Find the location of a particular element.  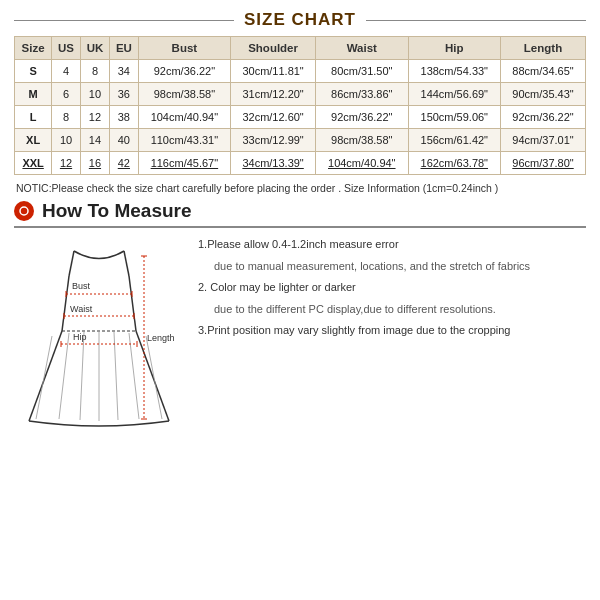

svg-text: Waist is located at coordinates (82, 309).